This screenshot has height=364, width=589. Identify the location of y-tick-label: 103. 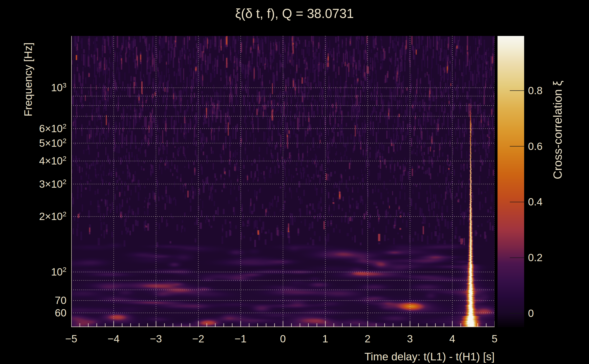
(59, 88).